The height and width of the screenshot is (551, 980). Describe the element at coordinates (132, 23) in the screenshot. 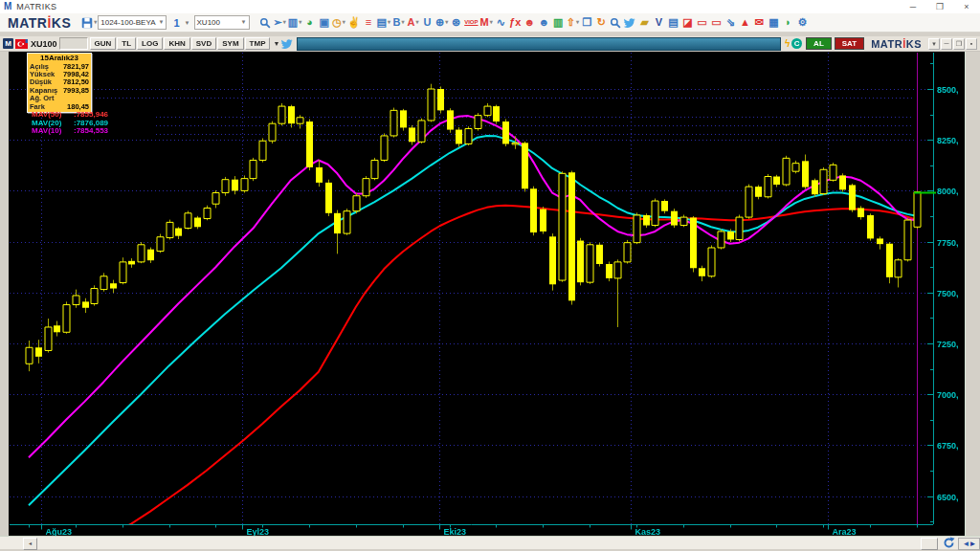

I see `workspace-dropdown: 1024-100-BEYA▼` at that location.